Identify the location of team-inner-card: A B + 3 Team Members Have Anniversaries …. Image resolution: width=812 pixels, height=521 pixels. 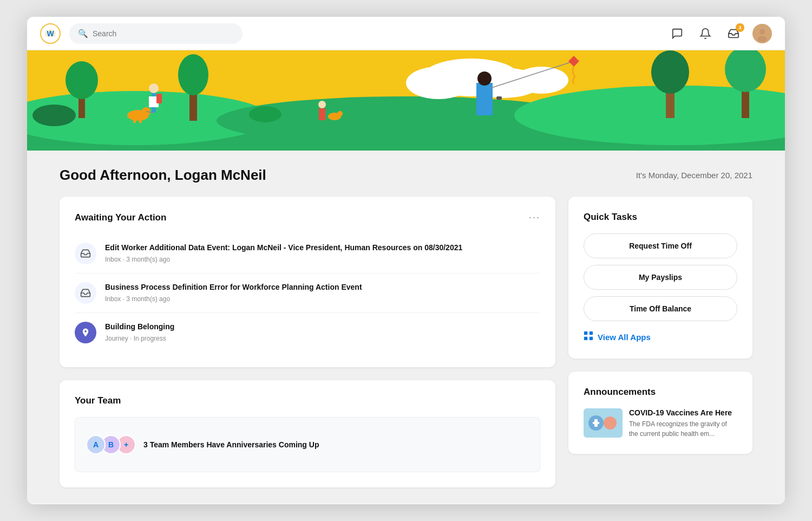
(307, 445).